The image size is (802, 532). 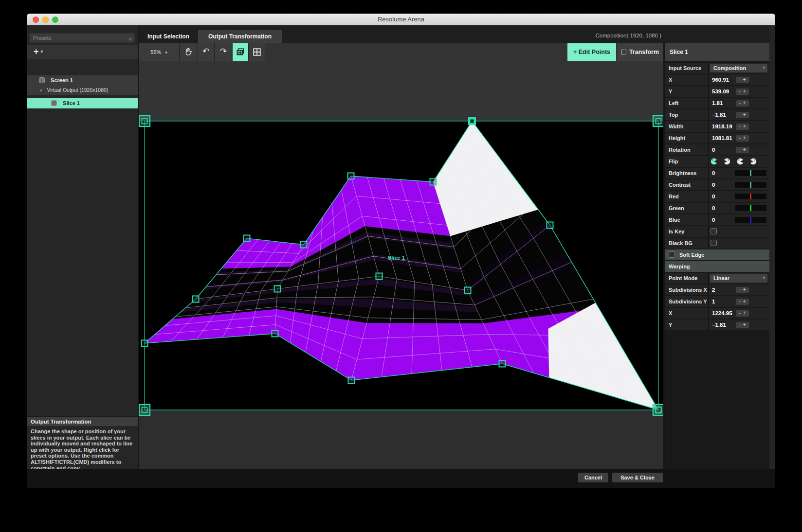 What do you see at coordinates (739, 68) in the screenshot?
I see `input-source-dropdown: Composition▾` at bounding box center [739, 68].